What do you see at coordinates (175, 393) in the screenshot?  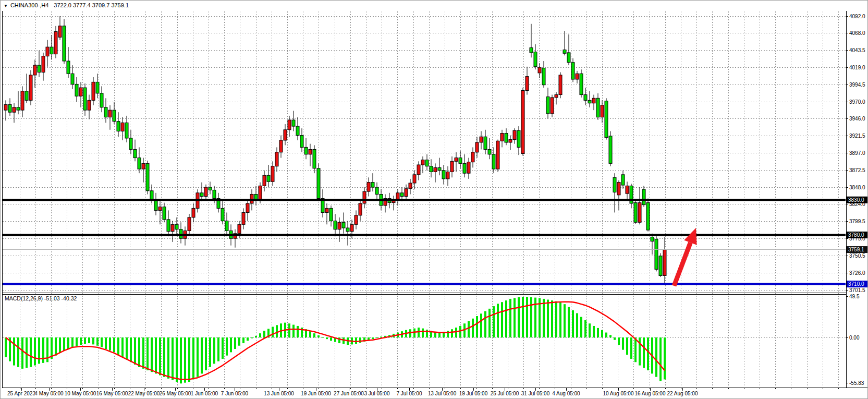 I see `time-tick-label: 26 May 05:00` at bounding box center [175, 393].